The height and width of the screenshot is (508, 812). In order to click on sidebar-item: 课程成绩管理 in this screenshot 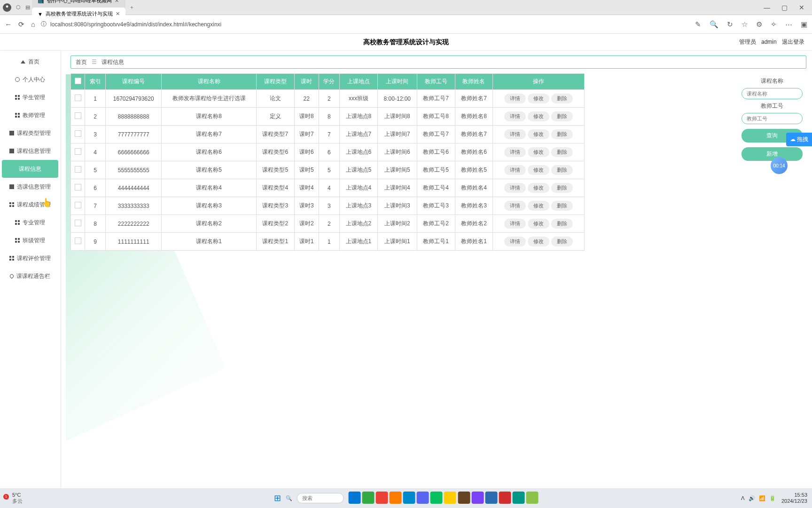, I will do `click(30, 205)`.